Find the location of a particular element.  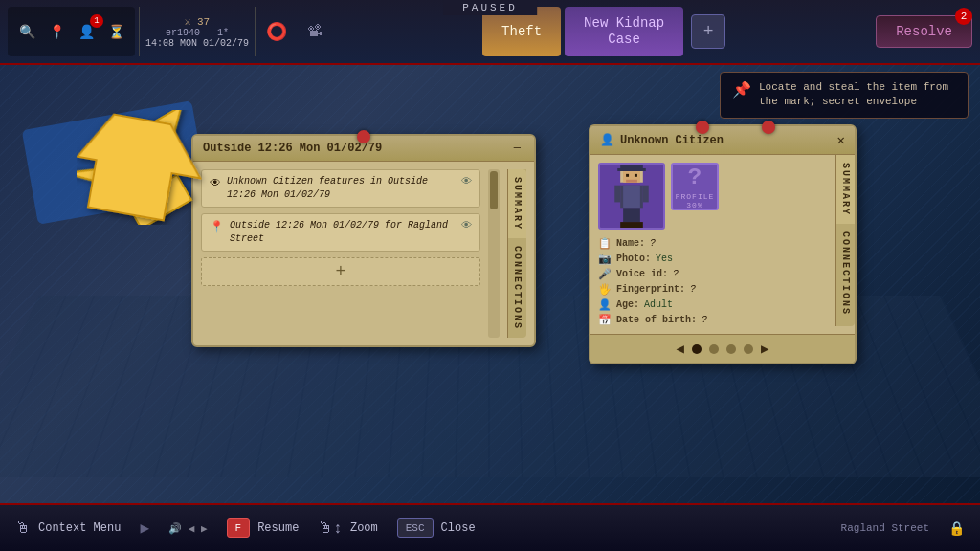

dob-label: Date of birth: is located at coordinates (657, 320).